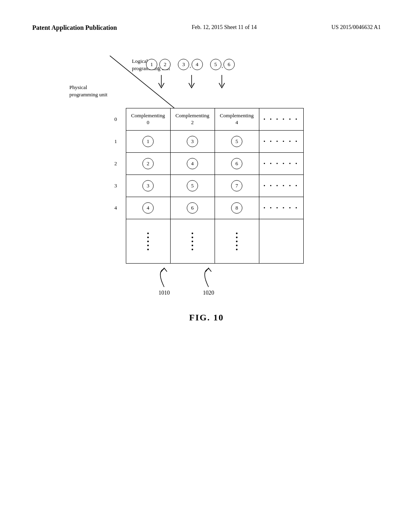  I want to click on cell-4-0: 4, so click(148, 208).